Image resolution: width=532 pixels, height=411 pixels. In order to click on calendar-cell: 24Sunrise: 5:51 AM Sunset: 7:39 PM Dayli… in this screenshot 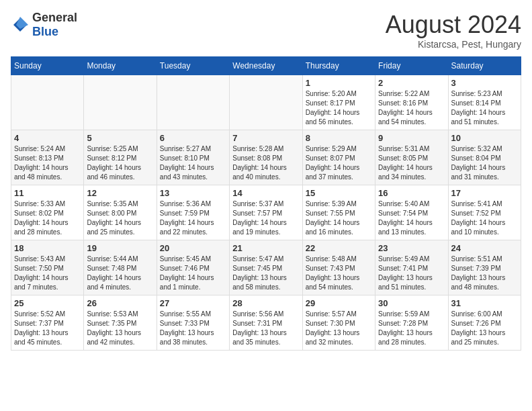, I will do `click(484, 268)`.